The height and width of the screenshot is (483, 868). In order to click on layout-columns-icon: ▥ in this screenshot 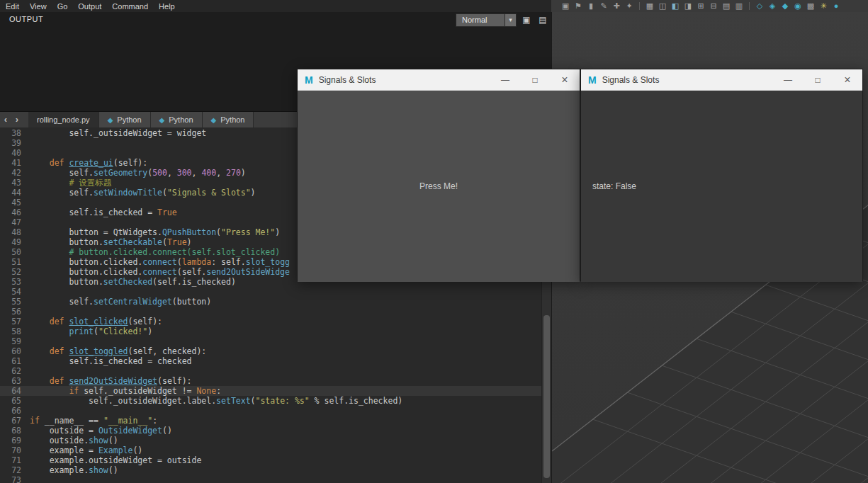, I will do `click(739, 6)`.